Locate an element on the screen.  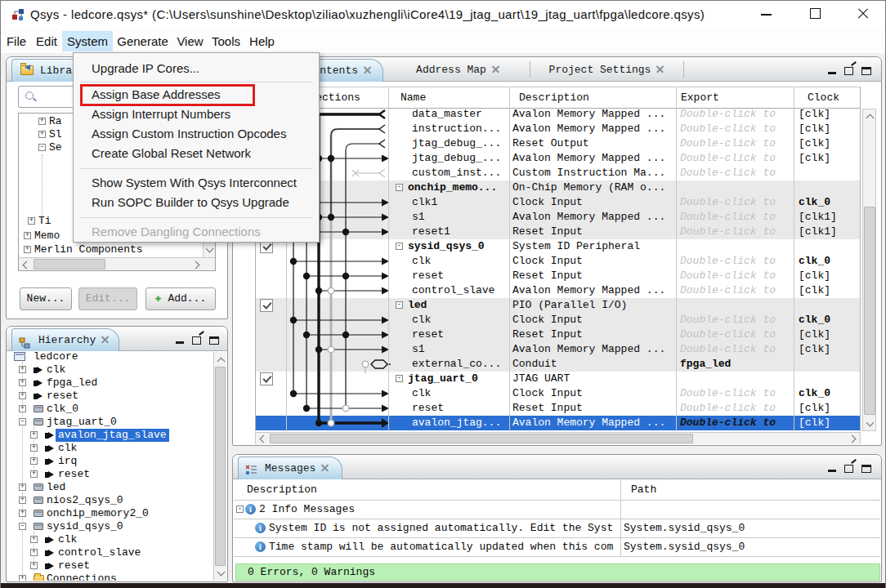
hierarchy-item: -jtag_uart_0 is located at coordinates (105, 422).